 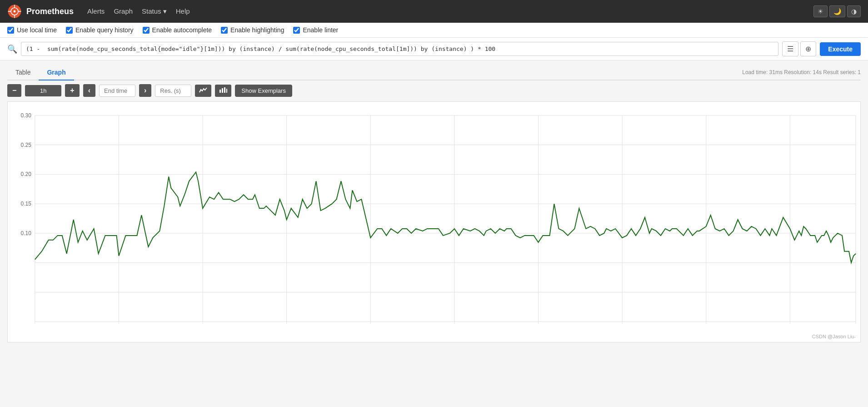 What do you see at coordinates (808, 49) in the screenshot?
I see `query-format-button: ⊕` at bounding box center [808, 49].